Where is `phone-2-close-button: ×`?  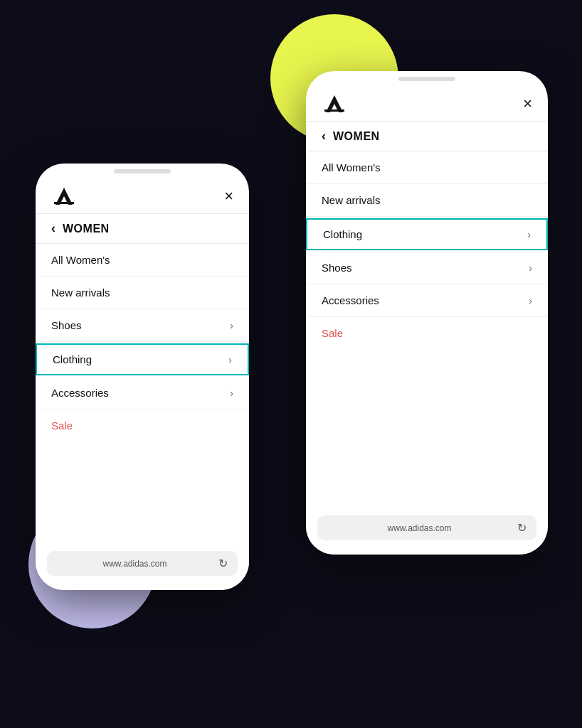
phone-2-close-button: × is located at coordinates (528, 104).